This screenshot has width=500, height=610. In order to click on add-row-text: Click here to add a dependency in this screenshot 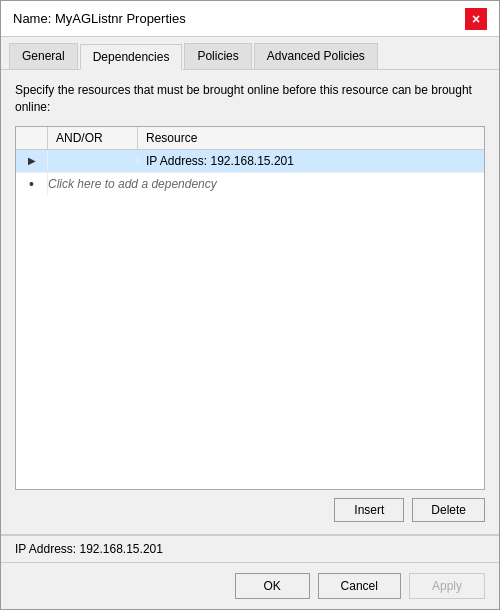, I will do `click(266, 184)`.